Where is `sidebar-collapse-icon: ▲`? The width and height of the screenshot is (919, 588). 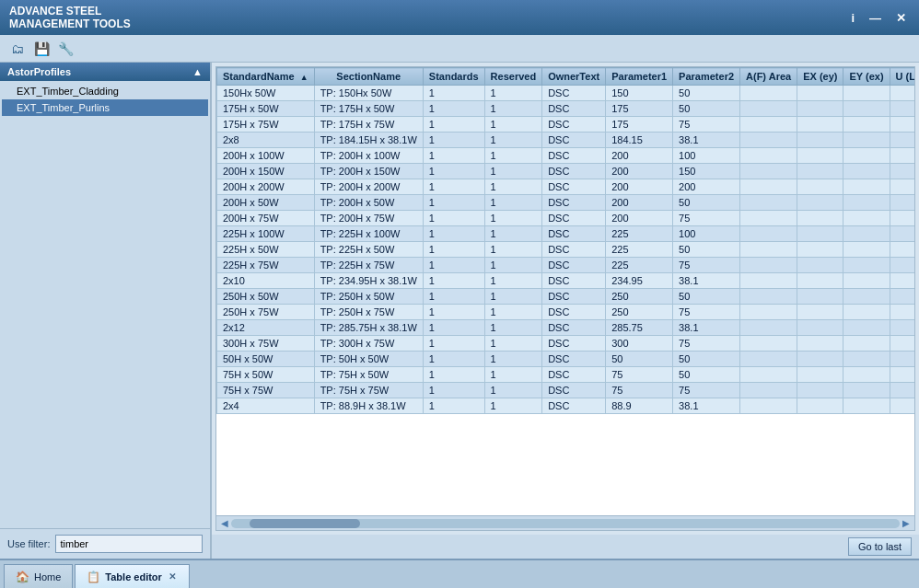
sidebar-collapse-icon: ▲ is located at coordinates (197, 72).